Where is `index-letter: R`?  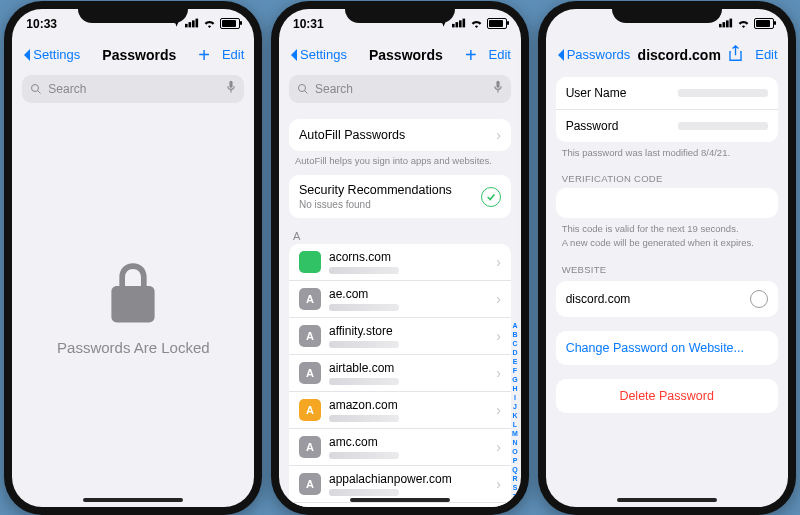
index-letter: R is located at coordinates (515, 478).